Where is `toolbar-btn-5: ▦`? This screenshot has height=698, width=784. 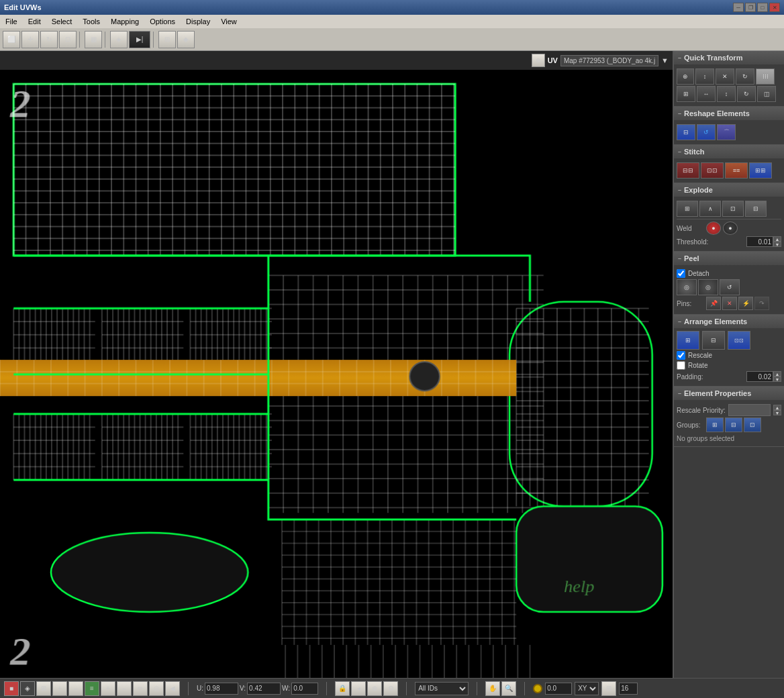 toolbar-btn-5: ▦ is located at coordinates (93, 40).